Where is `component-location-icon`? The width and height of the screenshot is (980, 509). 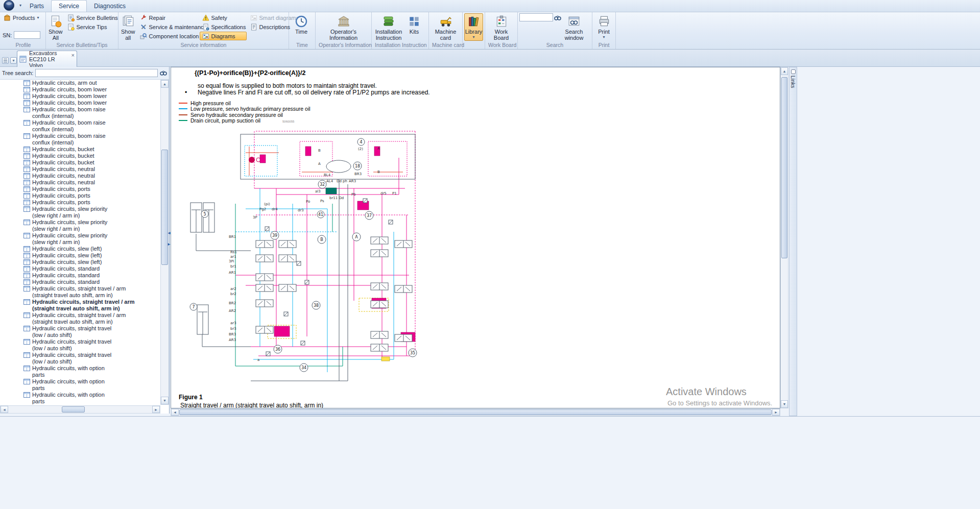 component-location-icon is located at coordinates (144, 36).